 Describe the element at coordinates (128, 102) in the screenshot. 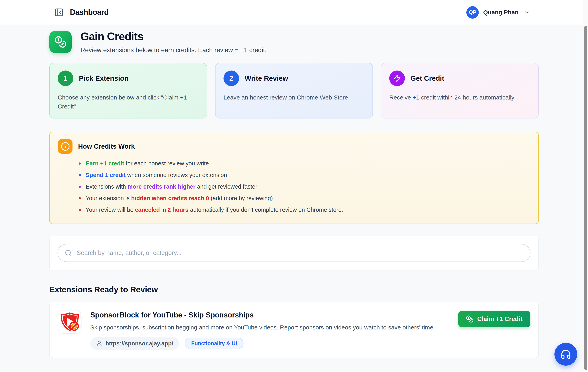

I see `step-description: Choose any extension below and click "Cl…` at that location.